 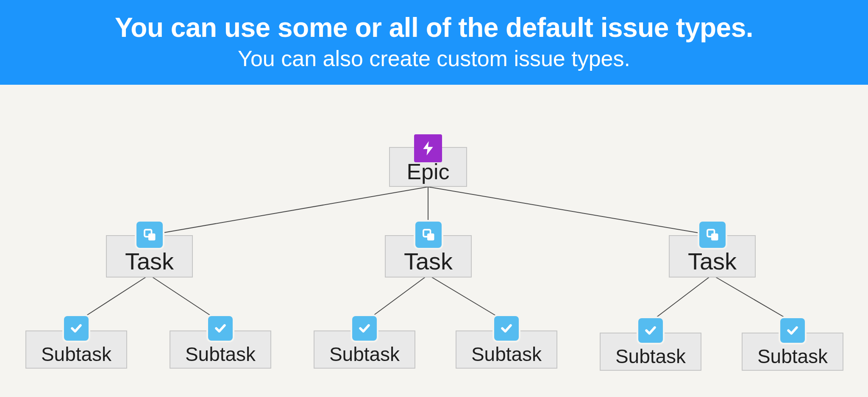 I want to click on banner-subtitle: You can also create custom issue types., so click(x=434, y=58).